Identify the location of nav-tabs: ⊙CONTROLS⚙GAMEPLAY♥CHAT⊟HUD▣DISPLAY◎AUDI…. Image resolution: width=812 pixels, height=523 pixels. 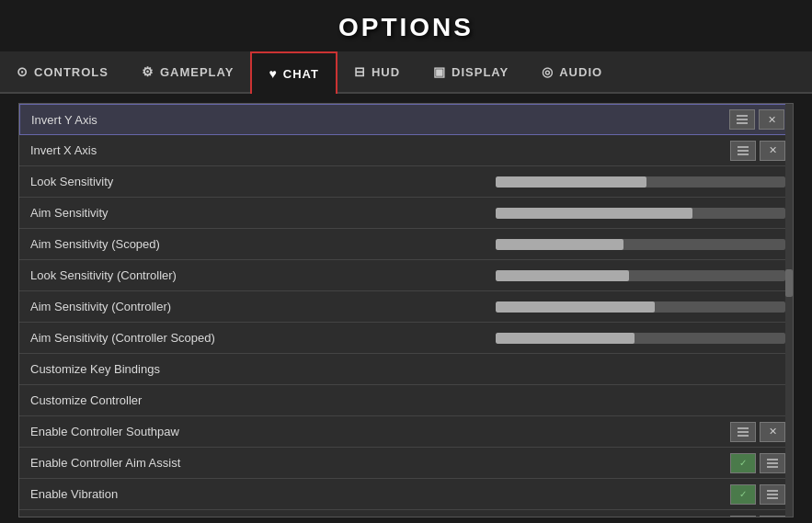
(406, 73).